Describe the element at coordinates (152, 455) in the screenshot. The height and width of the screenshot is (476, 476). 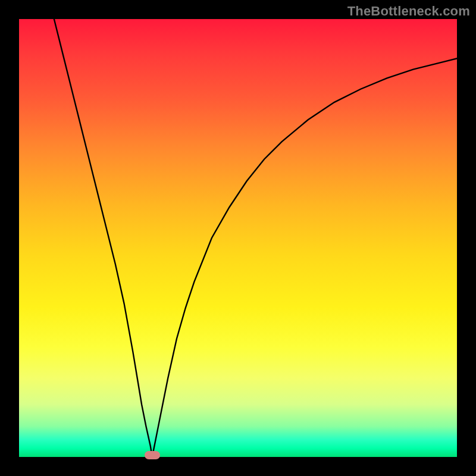
I see `optimal-point-marker` at that location.